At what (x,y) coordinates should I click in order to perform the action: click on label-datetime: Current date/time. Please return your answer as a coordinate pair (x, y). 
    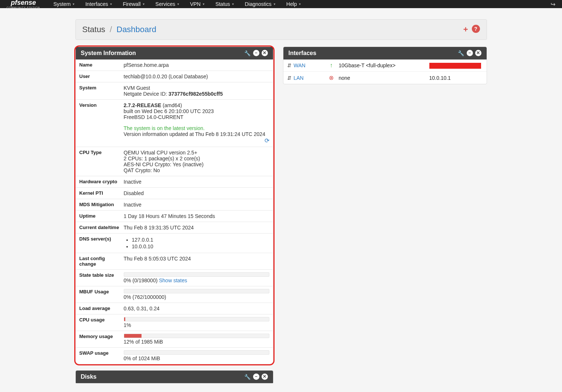
    Looking at the image, I should click on (100, 228).